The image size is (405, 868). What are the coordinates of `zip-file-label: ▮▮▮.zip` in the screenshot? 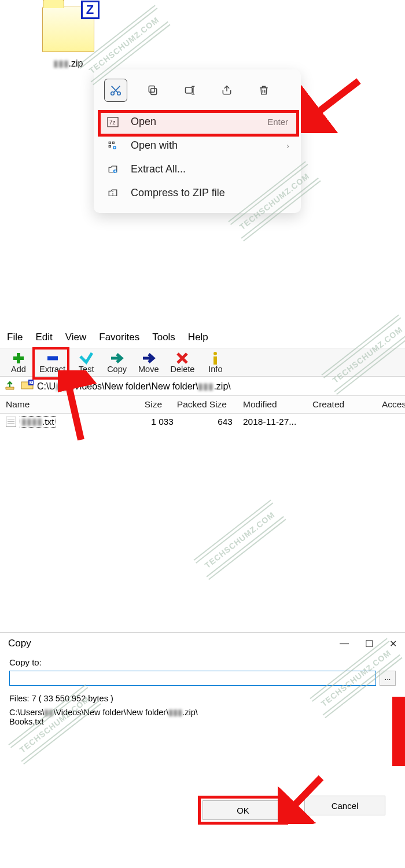 It's located at (68, 64).